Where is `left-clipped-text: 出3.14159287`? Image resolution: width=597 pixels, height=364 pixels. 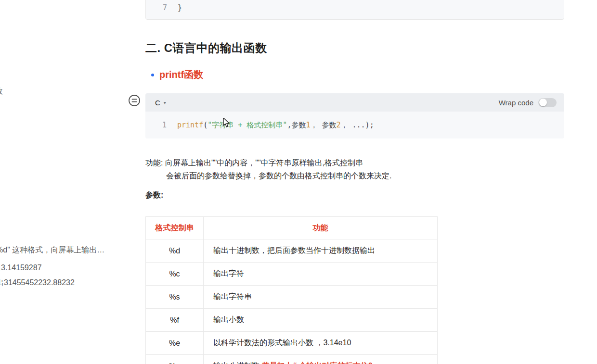 left-clipped-text: 出3.14159287 is located at coordinates (21, 268).